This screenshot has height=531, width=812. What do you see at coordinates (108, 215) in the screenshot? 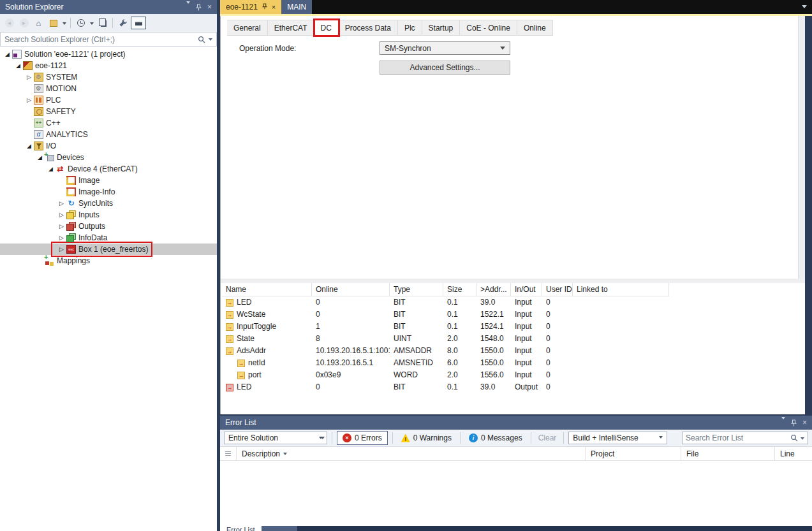
I see `tree-item: Inputs` at bounding box center [108, 215].